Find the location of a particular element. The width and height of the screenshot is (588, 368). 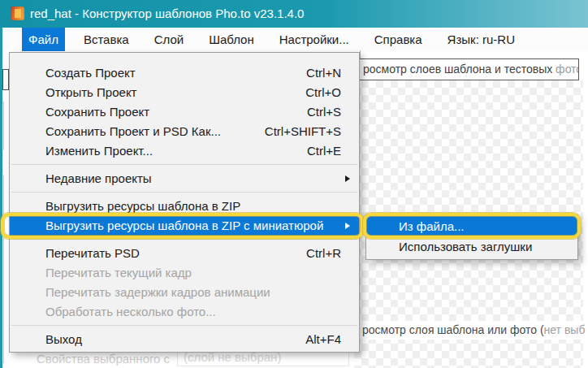

layer-preview-header: росмотр слоя шаблона или фото (нет выб is located at coordinates (471, 330).